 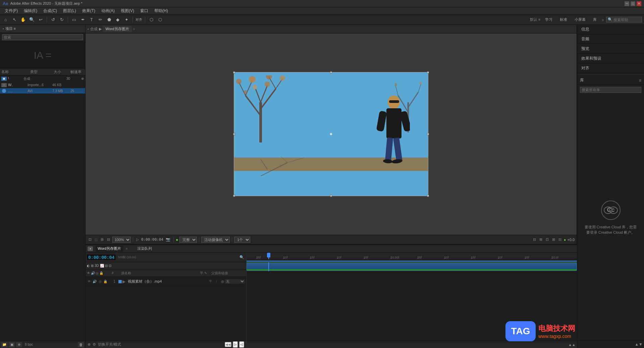 I want to click on play-backward-btn: ◀◀, so click(x=228, y=345).